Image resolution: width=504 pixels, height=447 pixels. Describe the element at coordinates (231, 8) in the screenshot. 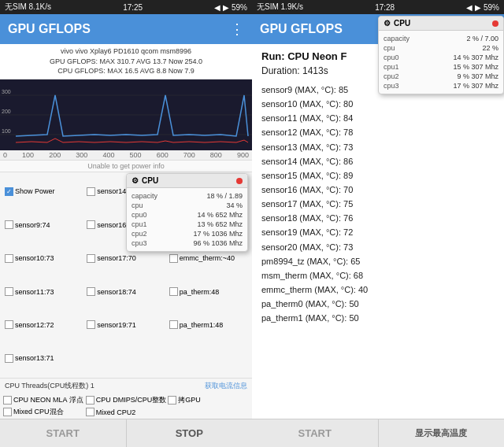

I see `icons-left: ◀ ▶ 59%` at that location.